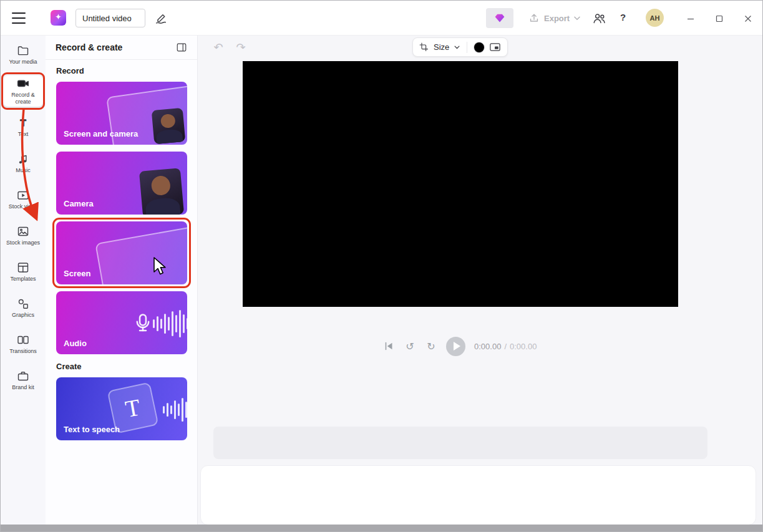  What do you see at coordinates (19, 18) in the screenshot?
I see `menu-icon` at bounding box center [19, 18].